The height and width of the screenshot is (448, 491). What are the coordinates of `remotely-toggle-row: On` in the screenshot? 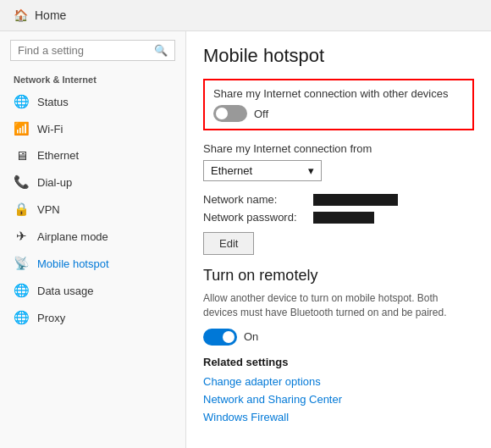 It's located at (339, 337).